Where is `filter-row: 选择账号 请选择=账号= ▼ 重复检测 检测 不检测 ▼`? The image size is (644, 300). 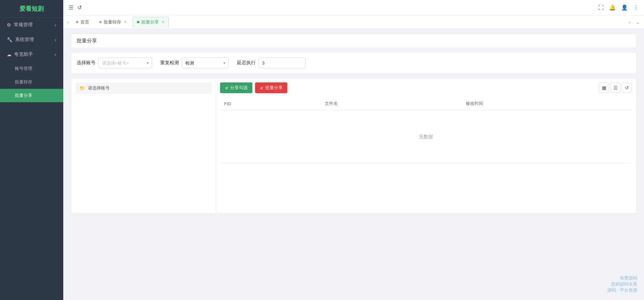 filter-row: 选择账号 请选择=账号= ▼ 重复检测 检测 不检测 ▼ is located at coordinates (354, 63).